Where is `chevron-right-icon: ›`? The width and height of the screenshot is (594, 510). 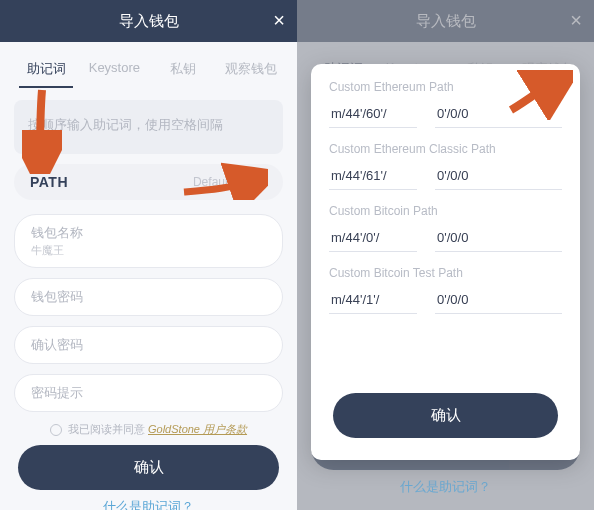
chevron-right-icon: › is located at coordinates (265, 182).